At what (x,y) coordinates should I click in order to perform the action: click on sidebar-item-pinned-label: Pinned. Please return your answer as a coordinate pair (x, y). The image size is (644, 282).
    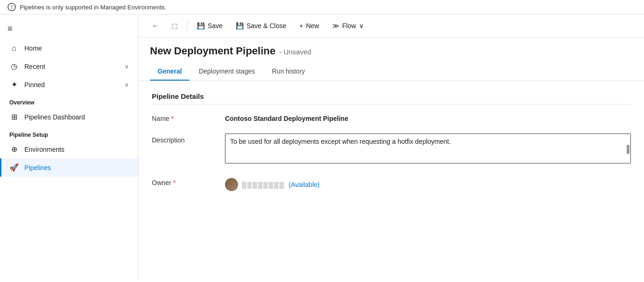
    Looking at the image, I should click on (35, 85).